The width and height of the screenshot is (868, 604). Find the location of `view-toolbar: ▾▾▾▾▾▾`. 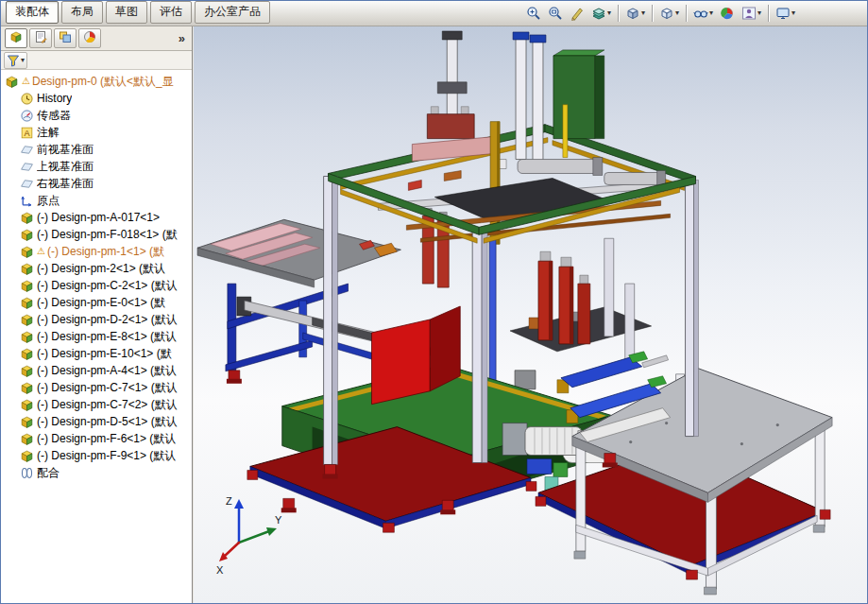

view-toolbar: ▾▾▾▾▾▾ is located at coordinates (661, 13).